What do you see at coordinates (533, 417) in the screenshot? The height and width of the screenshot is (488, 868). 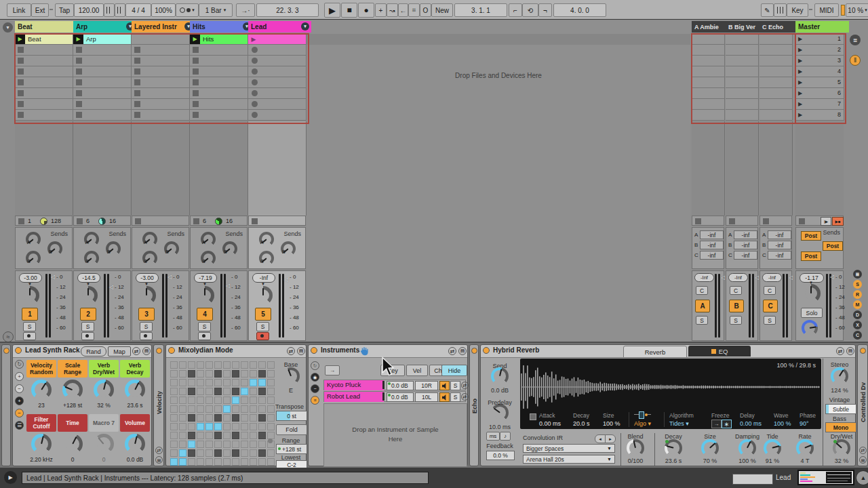 I see `attack-checkbox` at bounding box center [533, 417].